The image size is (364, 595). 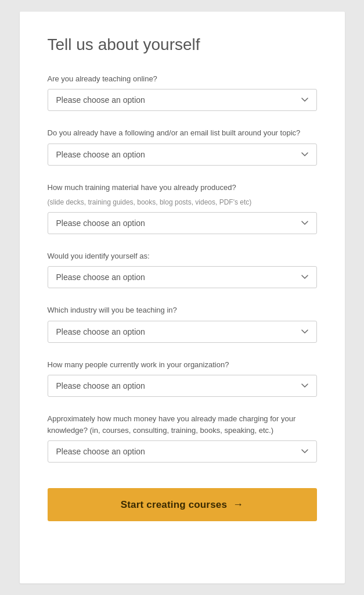 What do you see at coordinates (182, 451) in the screenshot?
I see `select-money-made: Please choose an option` at bounding box center [182, 451].